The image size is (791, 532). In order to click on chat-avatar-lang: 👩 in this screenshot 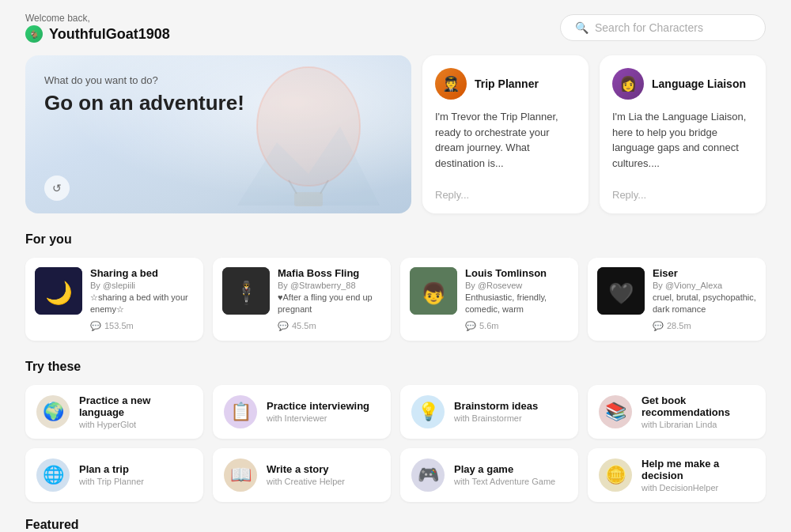, I will do `click(628, 84)`.